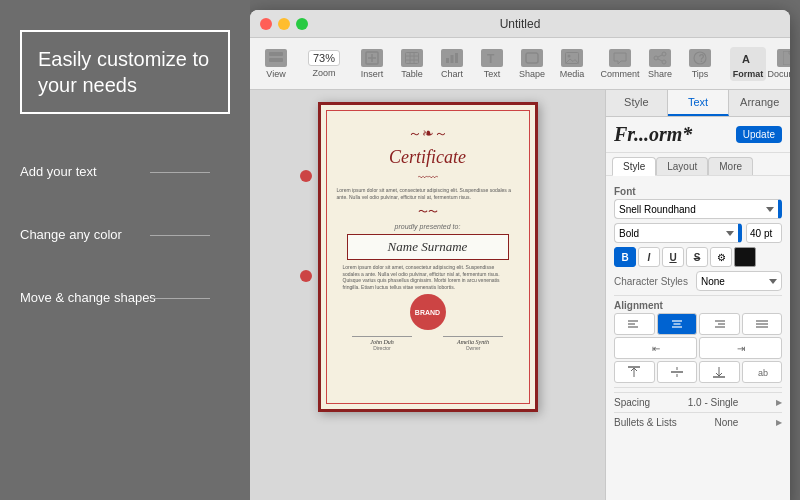 The height and width of the screenshot is (500, 800). What do you see at coordinates (660, 58) in the screenshot?
I see `share-icon` at bounding box center [660, 58].